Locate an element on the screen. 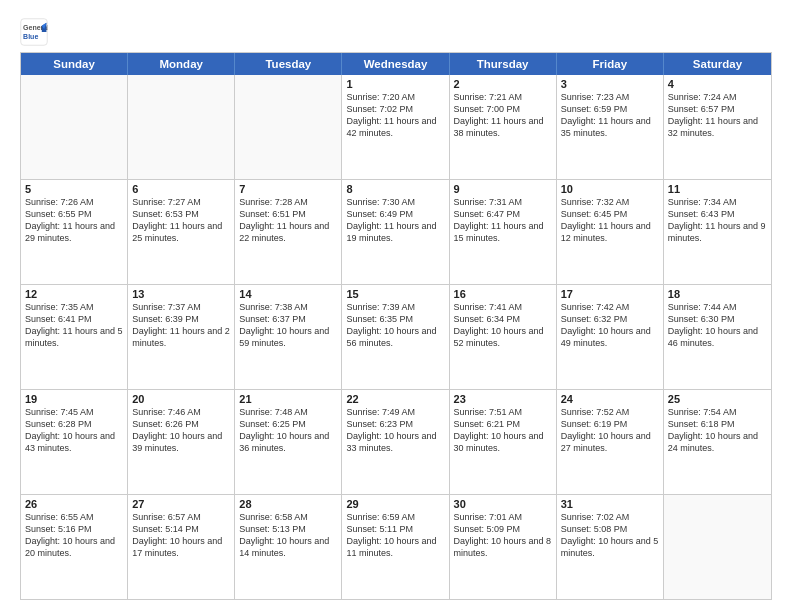 This screenshot has height=612, width=792. cell-text: Sunrise: 6:59 AM Sunset: 5:11 PM Dayligh… is located at coordinates (395, 536).